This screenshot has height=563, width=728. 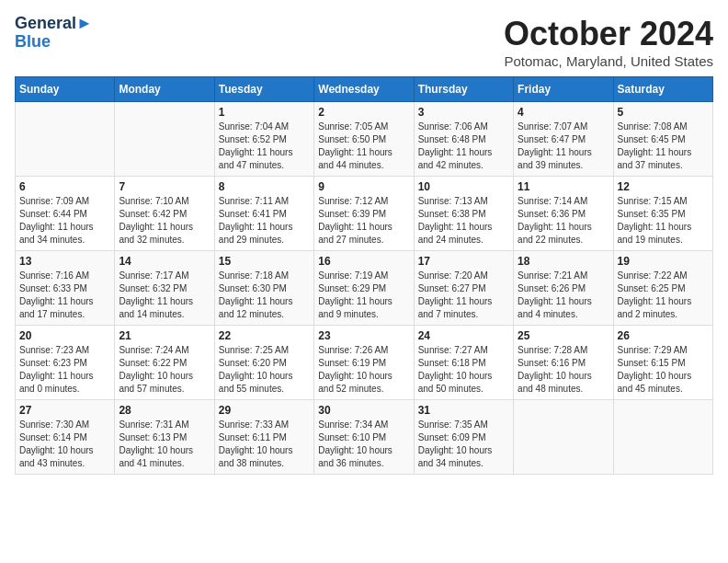 I want to click on day-number: 21, so click(x=164, y=336).